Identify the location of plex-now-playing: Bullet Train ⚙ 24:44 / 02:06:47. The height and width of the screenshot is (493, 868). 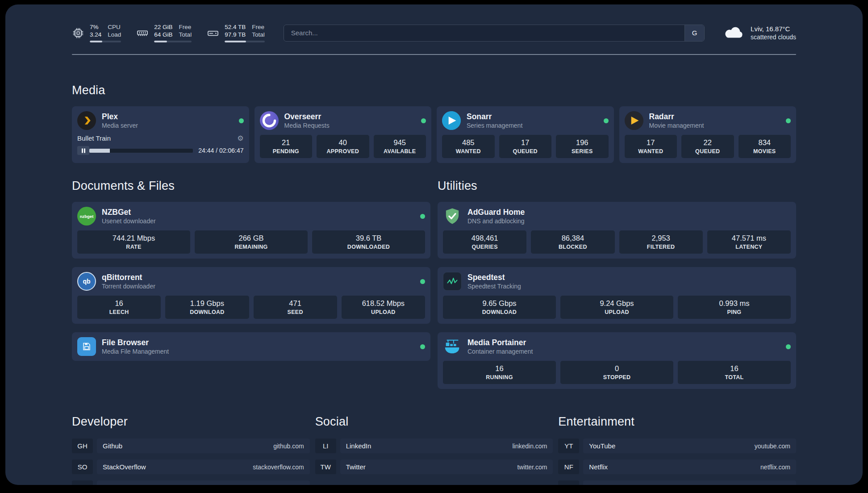
(161, 145).